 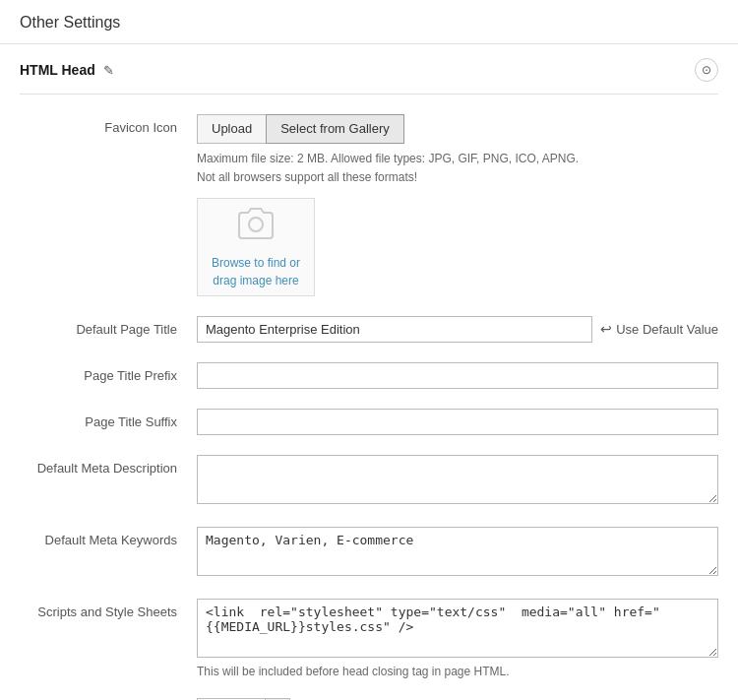 What do you see at coordinates (458, 638) in the screenshot?
I see `scripts-stylesheets-control: This will be included before head closin…` at bounding box center [458, 638].